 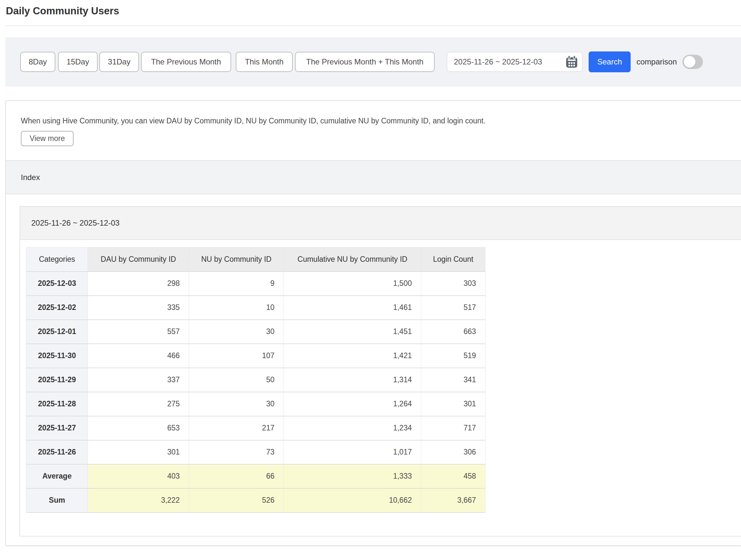 I want to click on date-range-input, so click(x=510, y=62).